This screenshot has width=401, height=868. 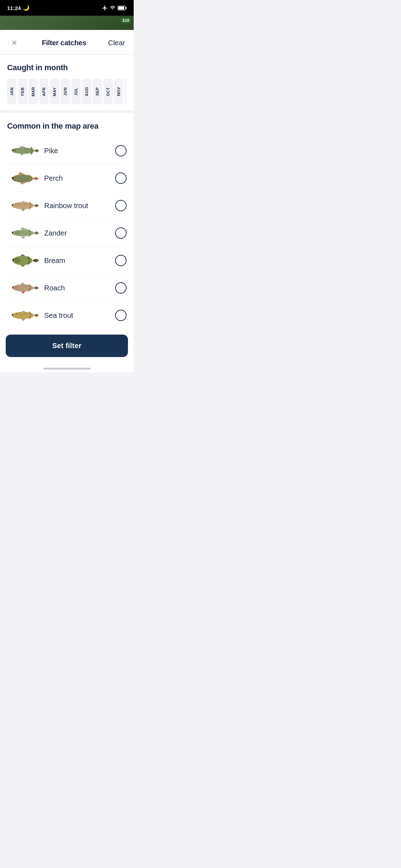 I want to click on month-cell-sep: SEP, so click(x=97, y=92).